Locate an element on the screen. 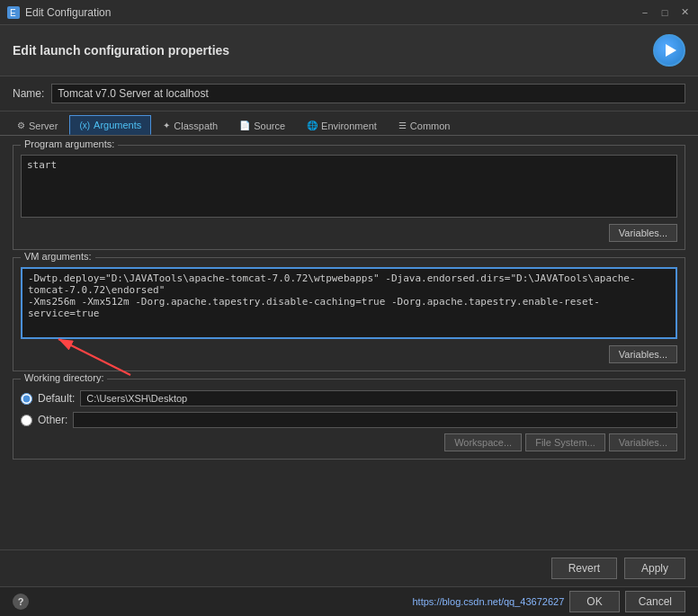 The image size is (698, 616). bottom-bar: Revert Apply is located at coordinates (349, 568).